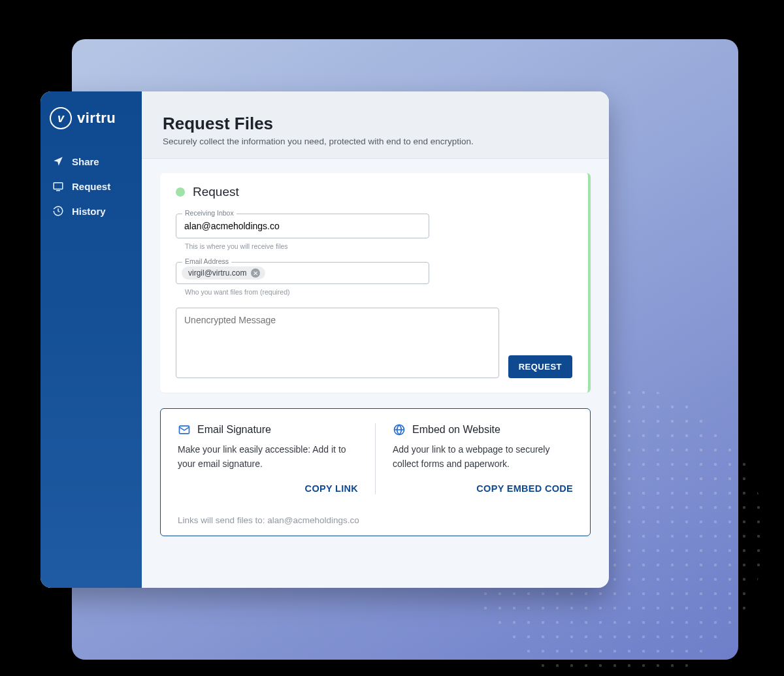 This screenshot has height=676, width=784. Describe the element at coordinates (337, 343) in the screenshot. I see `message-textarea` at that location.